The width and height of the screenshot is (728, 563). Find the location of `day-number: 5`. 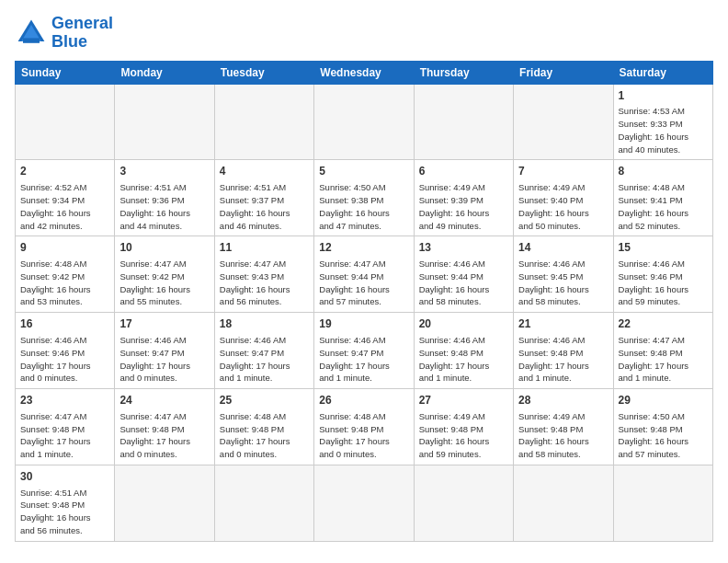

day-number: 5 is located at coordinates (364, 171).